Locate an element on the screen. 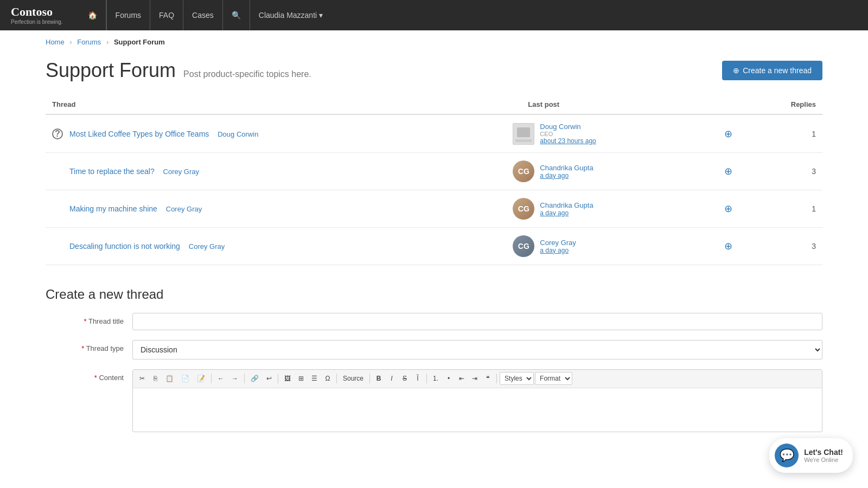  nav-faq: FAQ is located at coordinates (167, 15).